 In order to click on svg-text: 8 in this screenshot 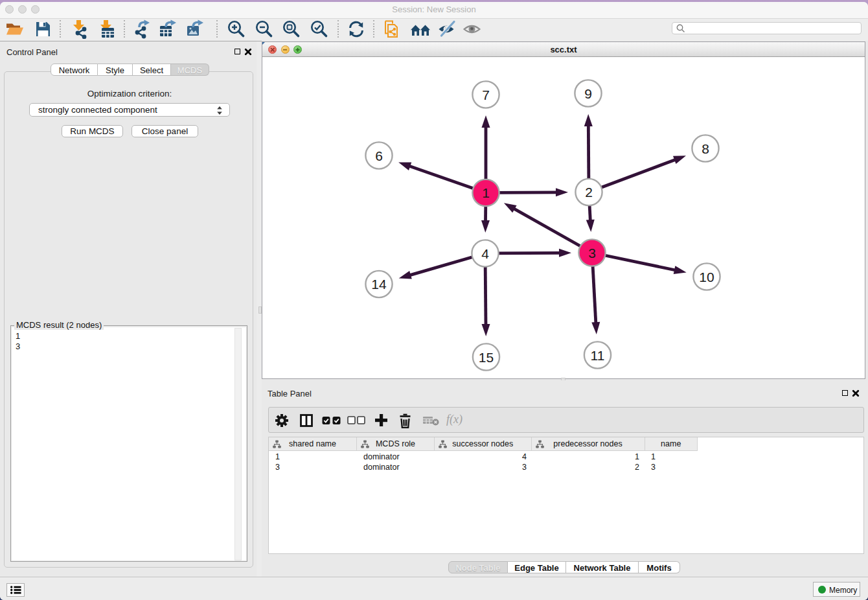, I will do `click(705, 149)`.